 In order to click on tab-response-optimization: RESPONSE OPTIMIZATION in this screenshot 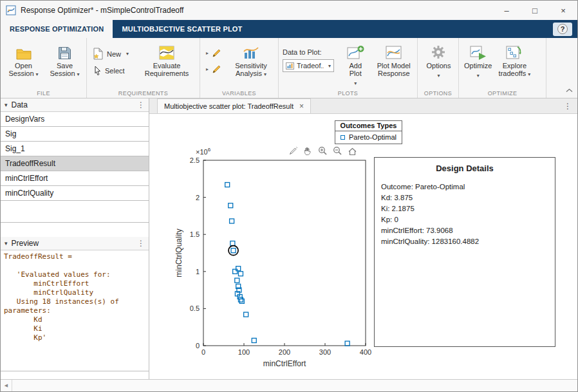, I will do `click(57, 29)`.